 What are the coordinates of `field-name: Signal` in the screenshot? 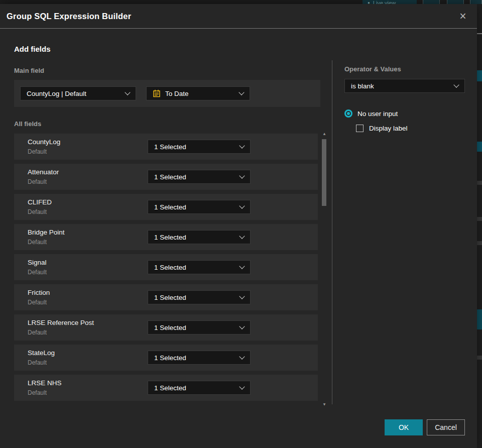 It's located at (37, 262).